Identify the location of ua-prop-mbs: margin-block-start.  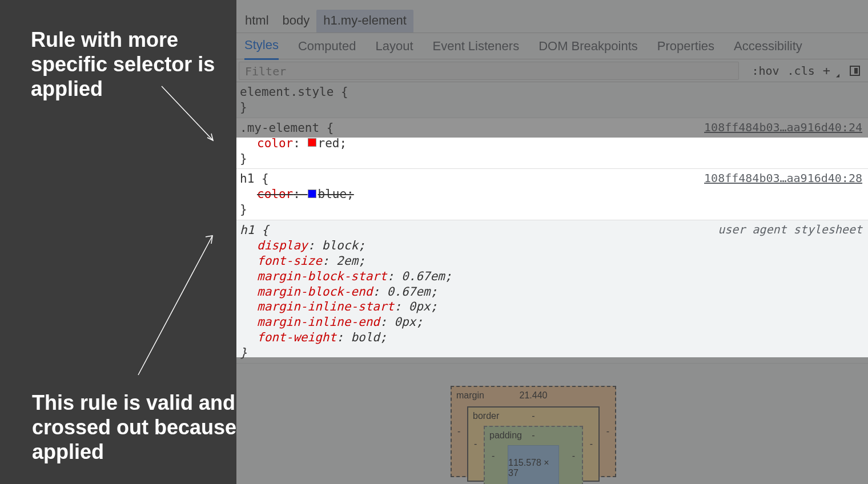
(322, 276).